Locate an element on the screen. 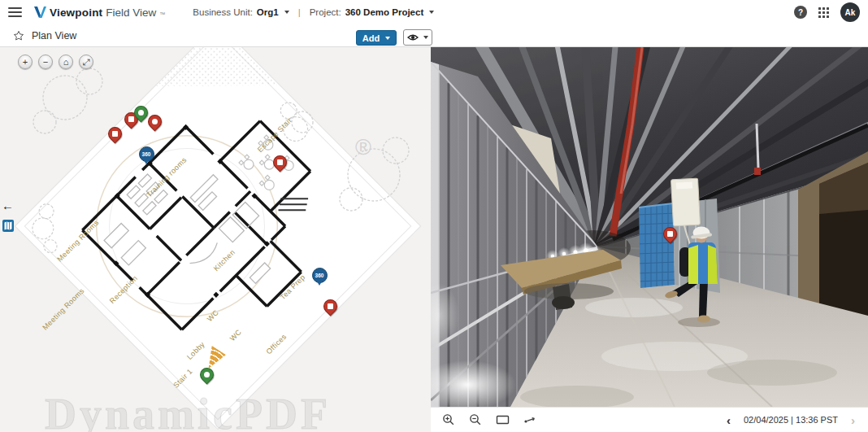  header-actions: ? Ak is located at coordinates (827, 12).